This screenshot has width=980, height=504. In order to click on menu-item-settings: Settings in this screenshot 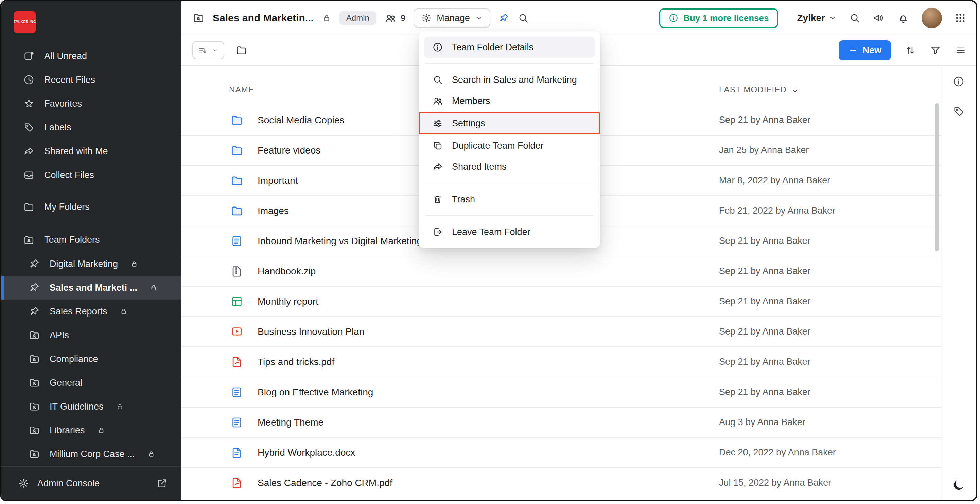, I will do `click(509, 123)`.